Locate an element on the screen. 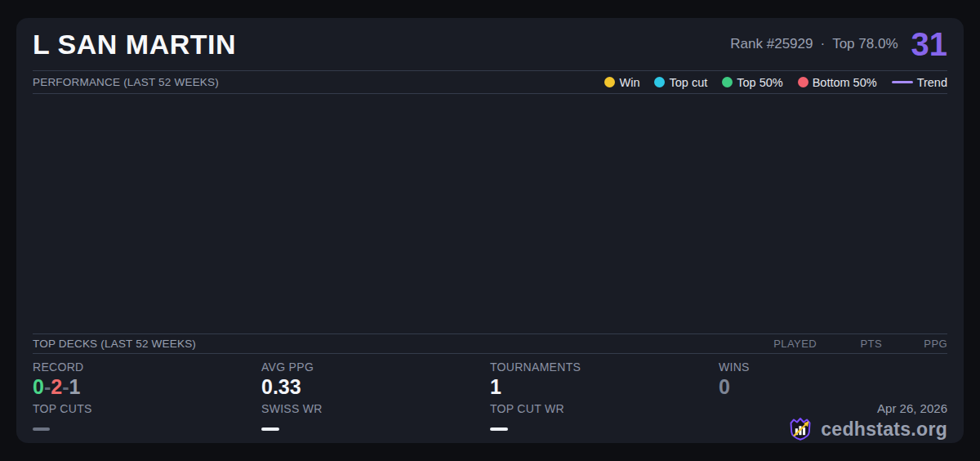 Image resolution: width=980 pixels, height=461 pixels. column-header-played: PLAYED is located at coordinates (784, 343).